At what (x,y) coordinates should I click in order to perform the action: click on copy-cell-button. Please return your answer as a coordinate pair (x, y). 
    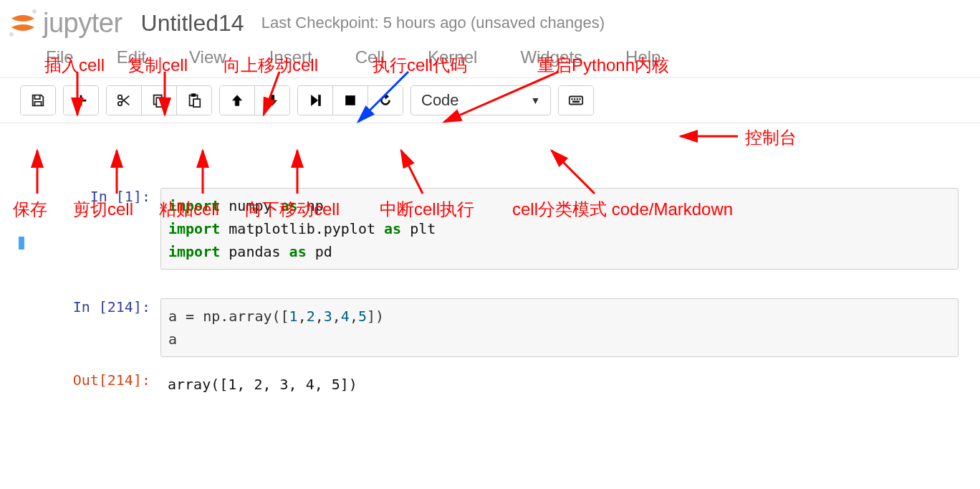
    Looking at the image, I should click on (159, 100).